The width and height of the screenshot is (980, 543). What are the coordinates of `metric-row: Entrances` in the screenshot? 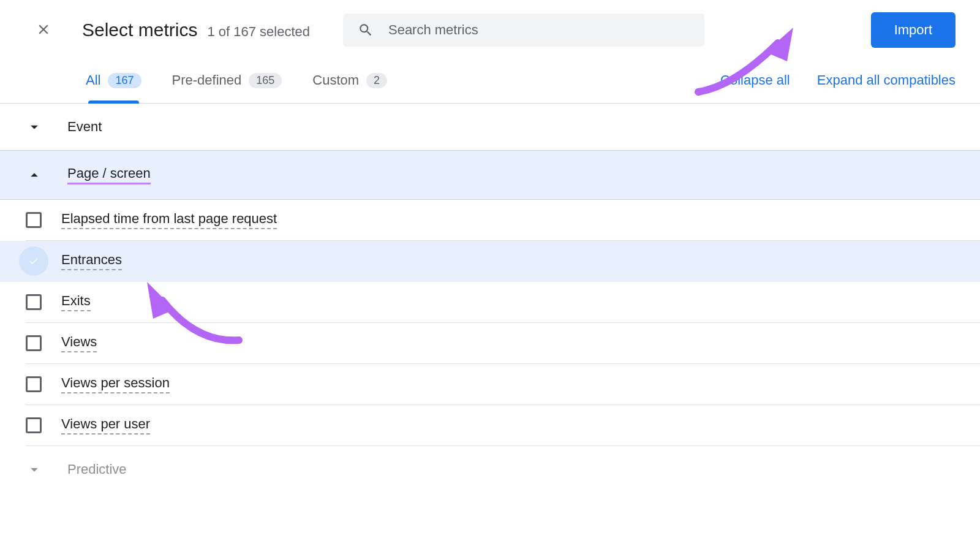 It's located at (490, 261).